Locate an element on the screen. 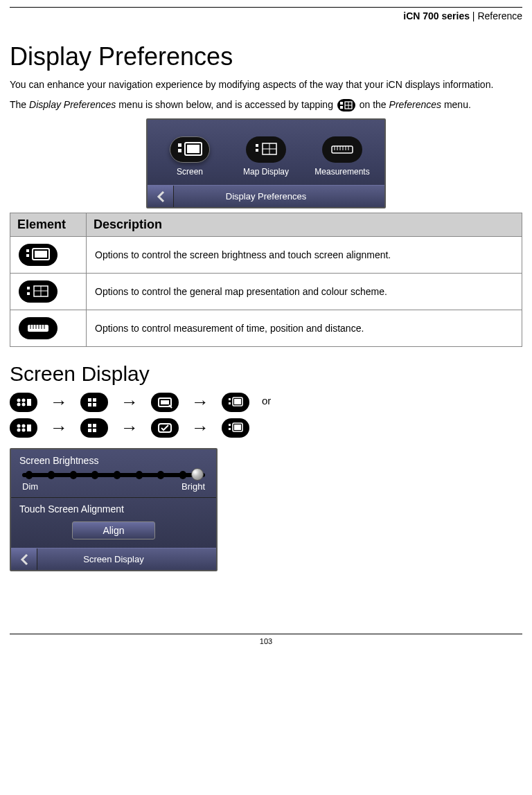 This screenshot has width=532, height=795. row-desc: Options to control measurement of time, … is located at coordinates (305, 328).